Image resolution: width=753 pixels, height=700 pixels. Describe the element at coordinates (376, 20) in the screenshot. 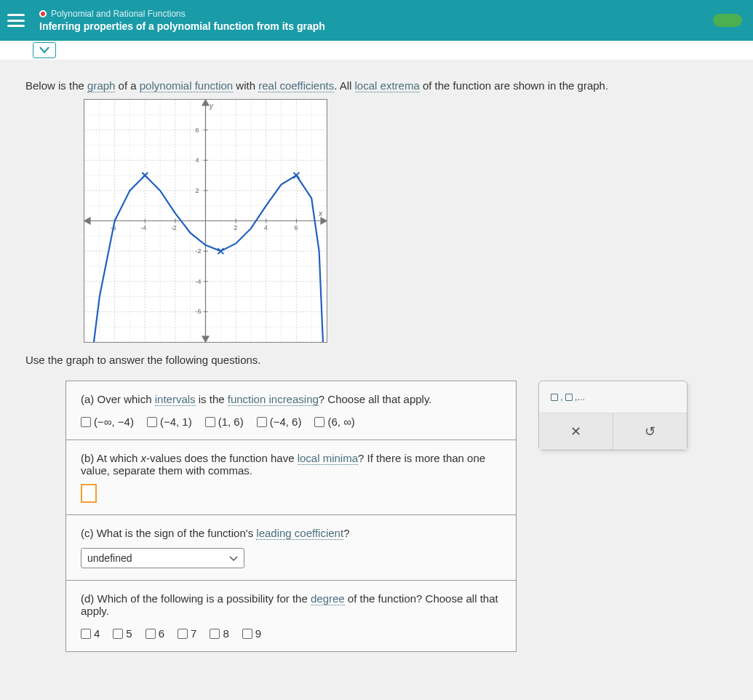

I see `header-text: Polynomial and Rational Functions Inferr…` at that location.